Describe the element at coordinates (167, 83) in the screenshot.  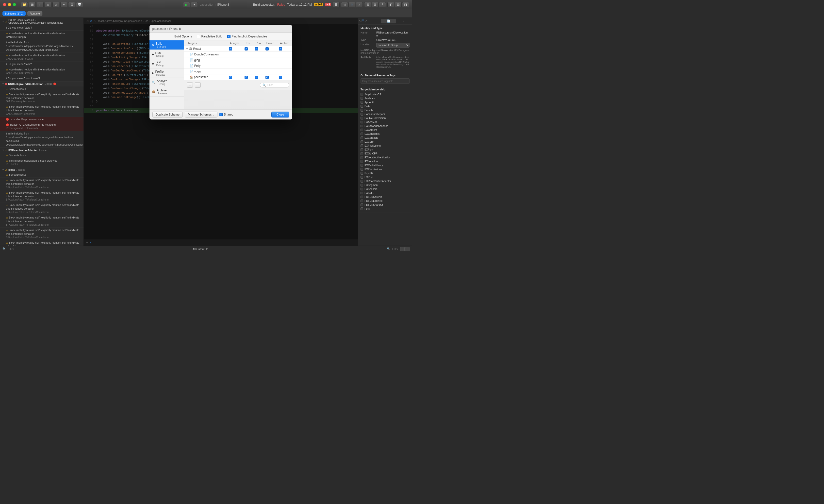
I see `scheme-item-analyze: 🔍 Analyze Debug` at that location.